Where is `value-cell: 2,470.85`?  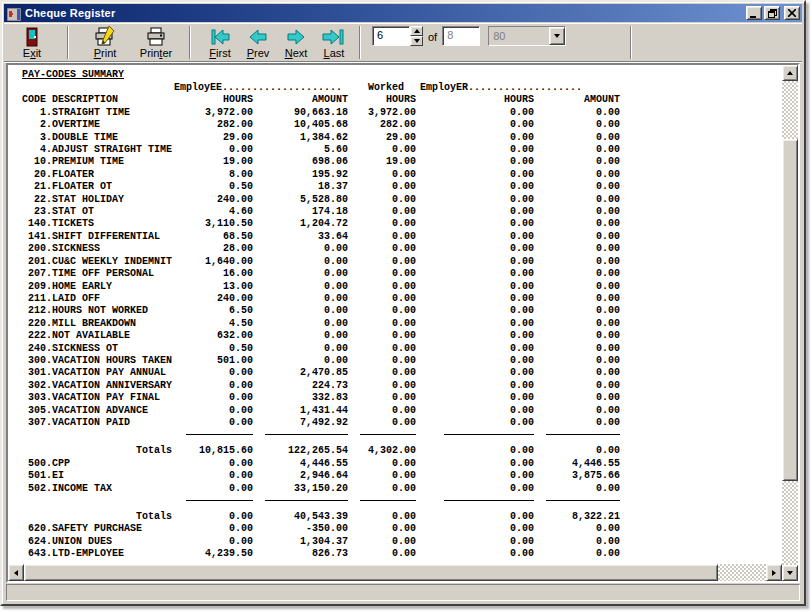
value-cell: 2,470.85 is located at coordinates (300, 373).